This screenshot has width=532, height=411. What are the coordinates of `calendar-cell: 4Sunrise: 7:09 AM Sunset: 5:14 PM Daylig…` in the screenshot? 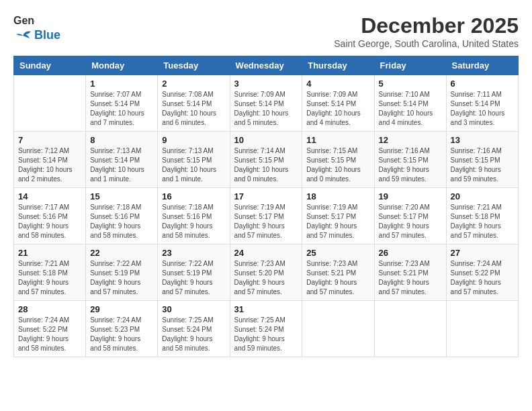 It's located at (339, 103).